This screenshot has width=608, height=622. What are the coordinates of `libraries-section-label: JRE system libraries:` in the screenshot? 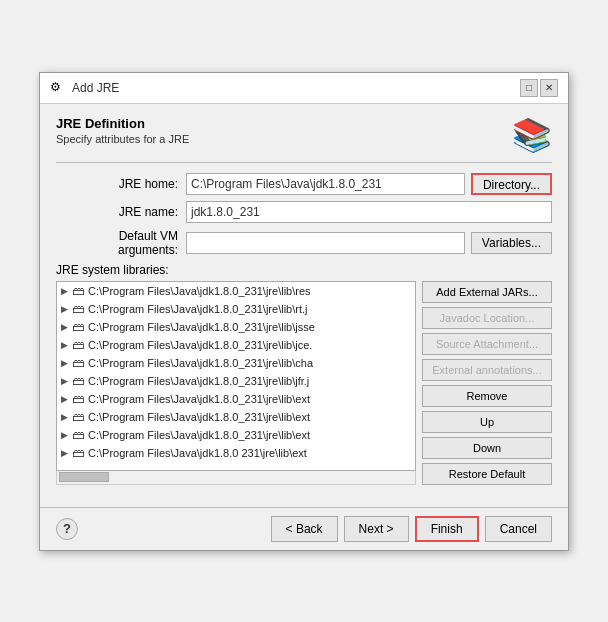 It's located at (304, 270).